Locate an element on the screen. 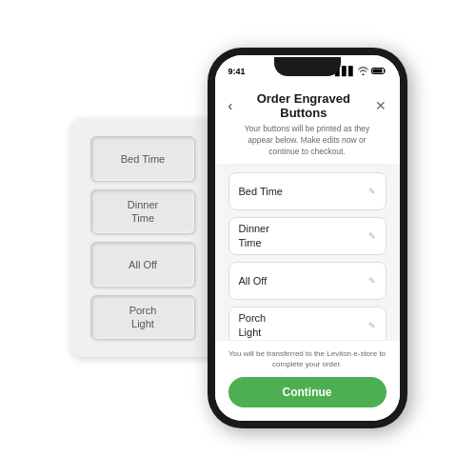 The width and height of the screenshot is (476, 476). footer-text: You will be transferred to the Leviton e… is located at coordinates (307, 359).